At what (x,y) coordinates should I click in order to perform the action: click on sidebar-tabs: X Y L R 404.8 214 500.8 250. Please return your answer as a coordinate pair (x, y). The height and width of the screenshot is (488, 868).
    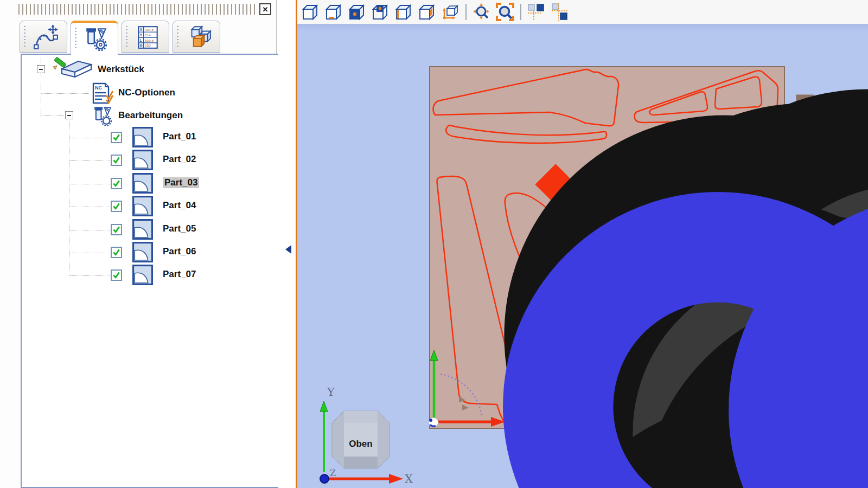
    Looking at the image, I should click on (120, 37).